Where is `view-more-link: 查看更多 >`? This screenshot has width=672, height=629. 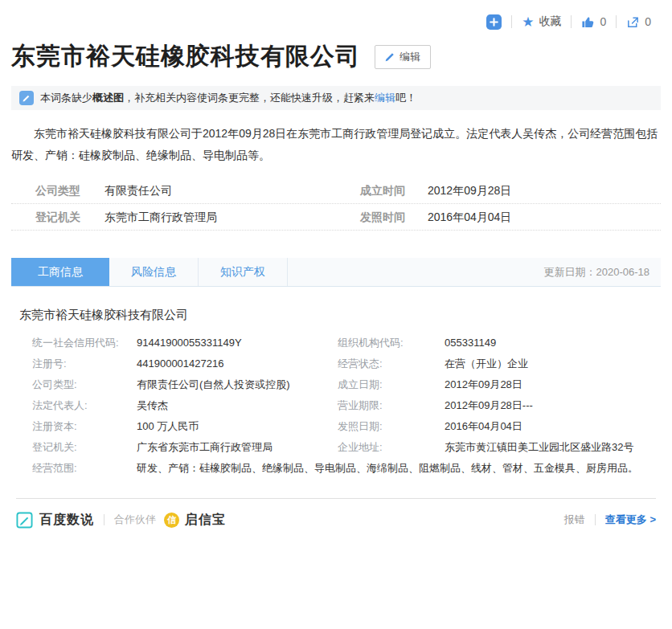
view-more-link: 查看更多 > is located at coordinates (630, 520).